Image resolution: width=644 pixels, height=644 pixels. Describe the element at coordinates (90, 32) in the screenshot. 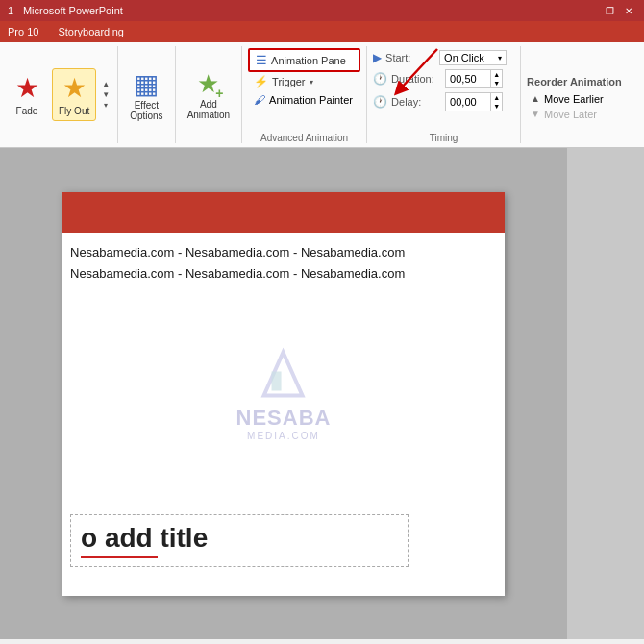

I see `menu-item-storyboarding: Storyboarding` at that location.